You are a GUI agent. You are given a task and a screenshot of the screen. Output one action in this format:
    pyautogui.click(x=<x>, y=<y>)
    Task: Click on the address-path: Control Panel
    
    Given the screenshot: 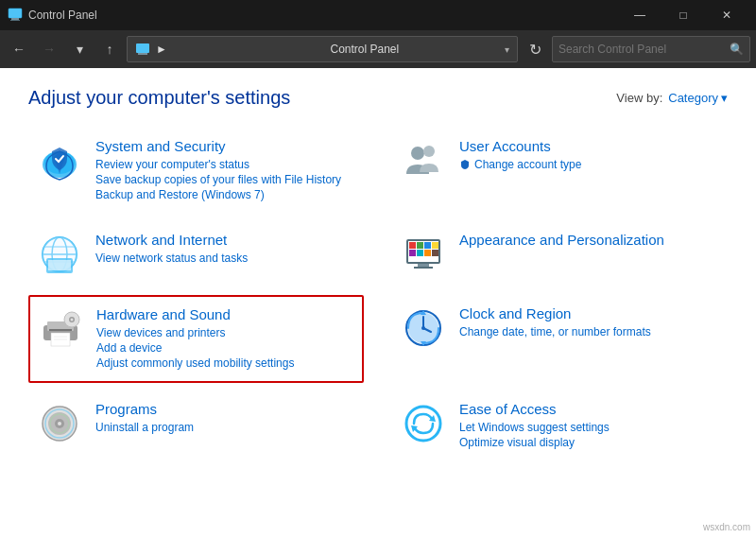 What is the action you would take?
    pyautogui.click(x=416, y=49)
    